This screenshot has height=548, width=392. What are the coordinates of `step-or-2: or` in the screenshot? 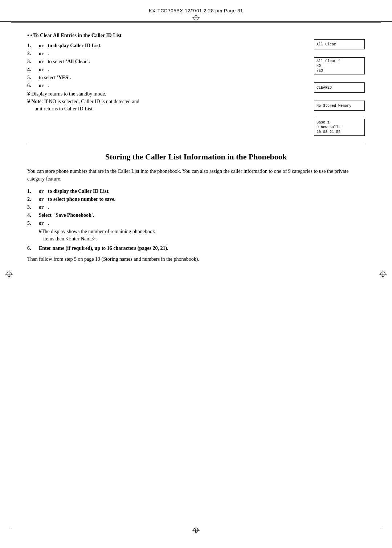 It's located at (41, 54).